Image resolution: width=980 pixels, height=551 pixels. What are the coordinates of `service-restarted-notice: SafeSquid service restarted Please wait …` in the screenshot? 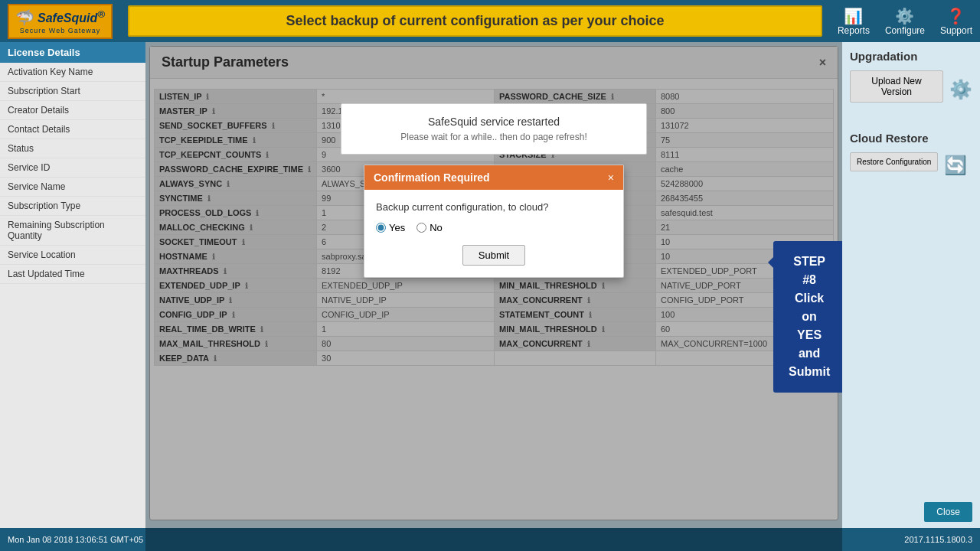 It's located at (494, 129).